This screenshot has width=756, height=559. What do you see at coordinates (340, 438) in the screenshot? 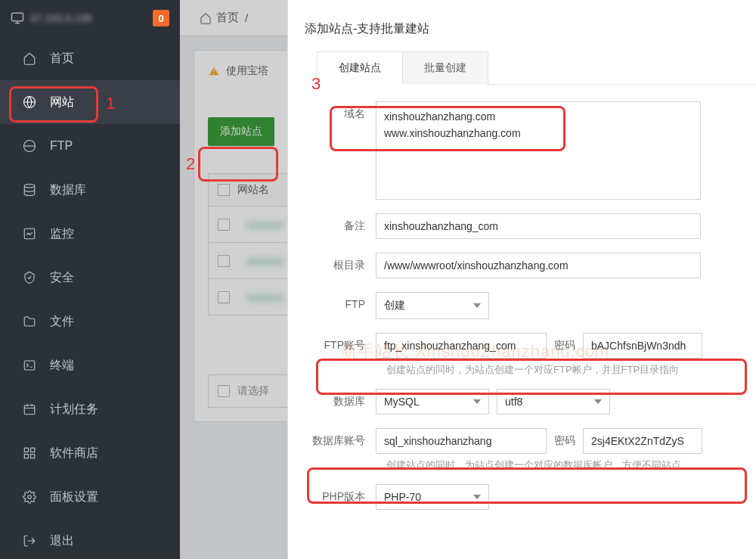
I see `label-db-account: 数据库账号` at bounding box center [340, 438].